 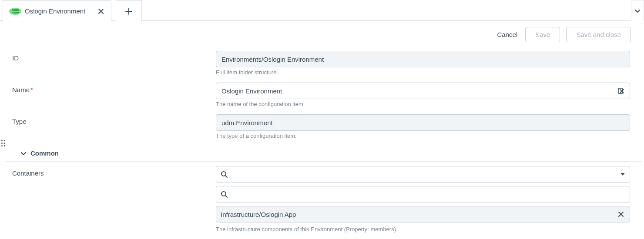 What do you see at coordinates (423, 59) in the screenshot?
I see `id-value: Environments/Oslogin Environment` at bounding box center [423, 59].